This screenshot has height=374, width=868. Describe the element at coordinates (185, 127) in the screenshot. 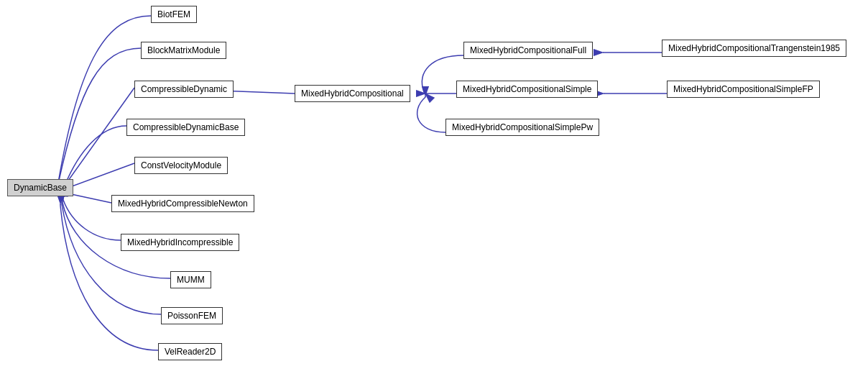

I see `node-label: CompressibleDynamicBase` at that location.